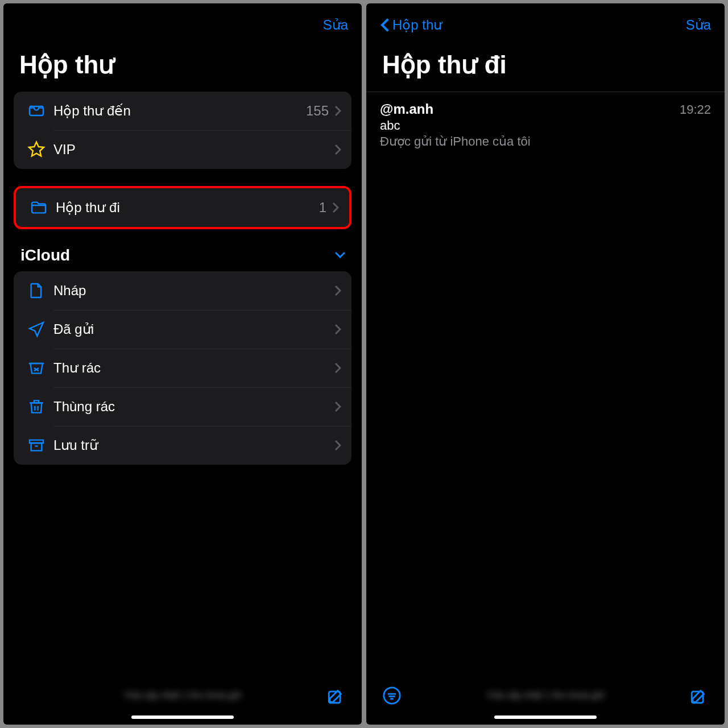 Image resolution: width=728 pixels, height=728 pixels. What do you see at coordinates (545, 92) in the screenshot?
I see `divider` at bounding box center [545, 92].